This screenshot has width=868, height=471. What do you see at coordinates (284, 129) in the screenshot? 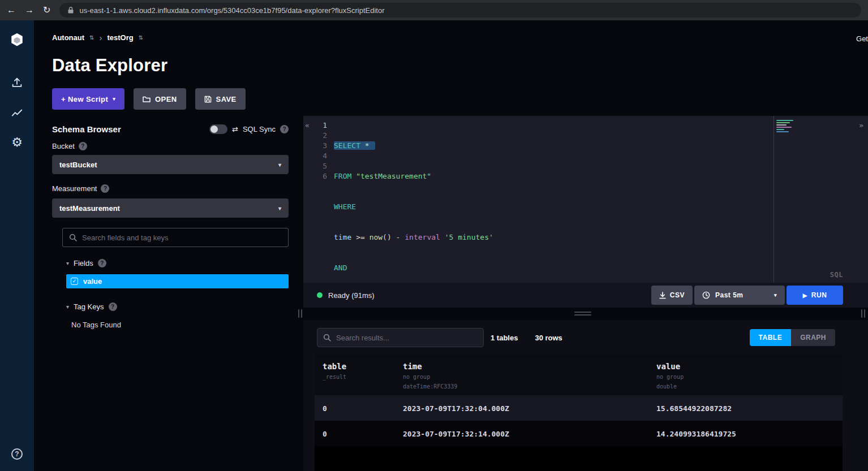
I see `sql-sync-help-icon: ?` at bounding box center [284, 129].